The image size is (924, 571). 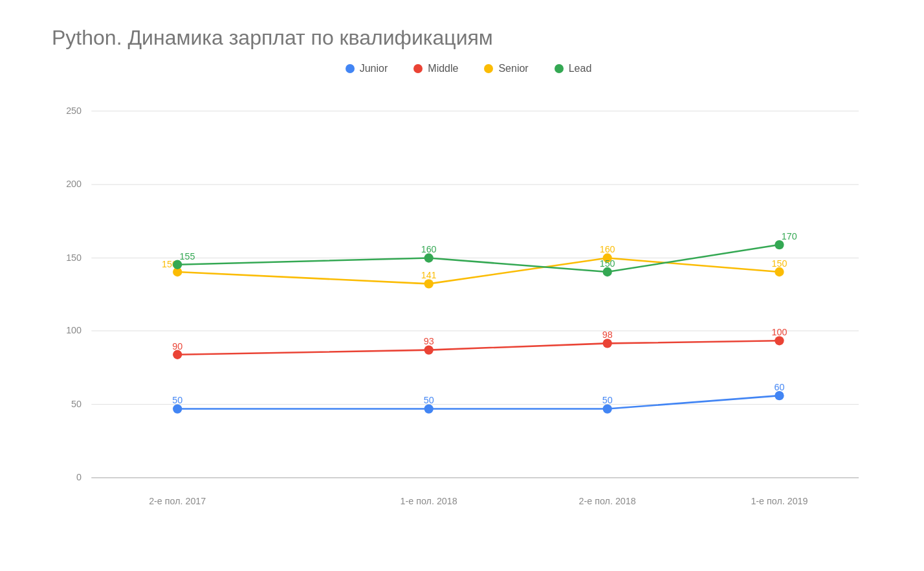 I want to click on legend-dot-senior, so click(x=489, y=69).